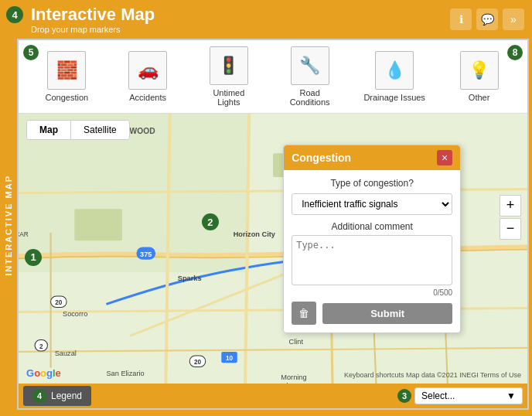  I want to click on toolbar-item-drainage-issues: 💧 Drainage Issues, so click(394, 77).